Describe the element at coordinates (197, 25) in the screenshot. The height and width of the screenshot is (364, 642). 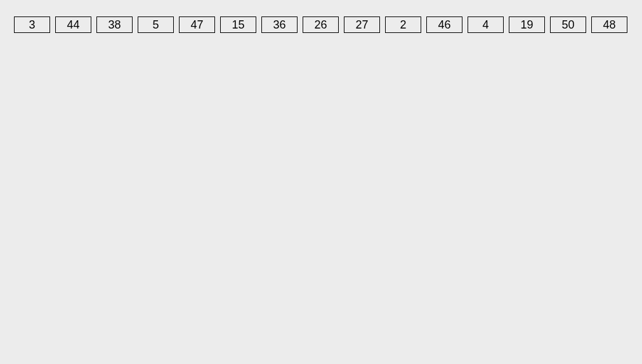
I see `number-button-4: 47` at that location.